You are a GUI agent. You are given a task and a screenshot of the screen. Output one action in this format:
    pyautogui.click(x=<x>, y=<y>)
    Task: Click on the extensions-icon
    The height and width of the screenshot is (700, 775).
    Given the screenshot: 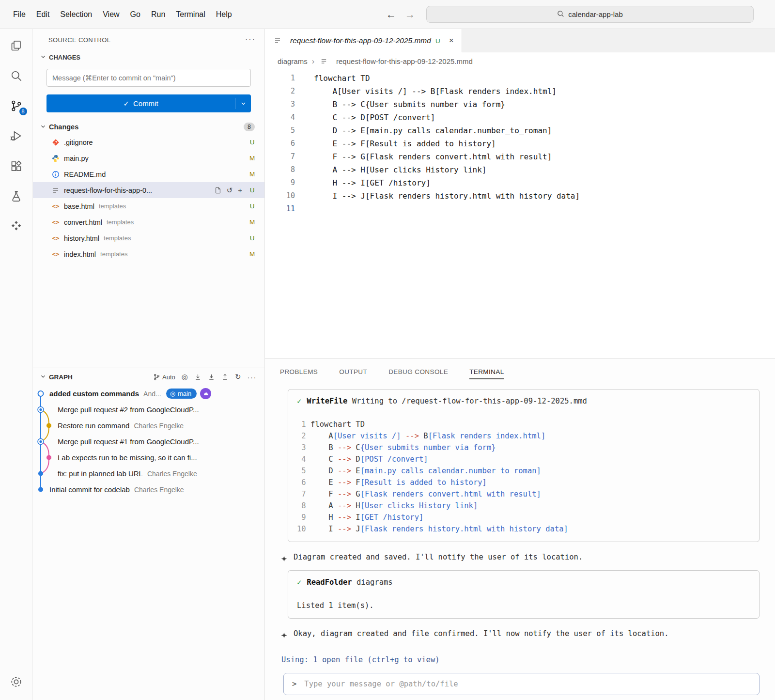 What is the action you would take?
    pyautogui.click(x=16, y=166)
    